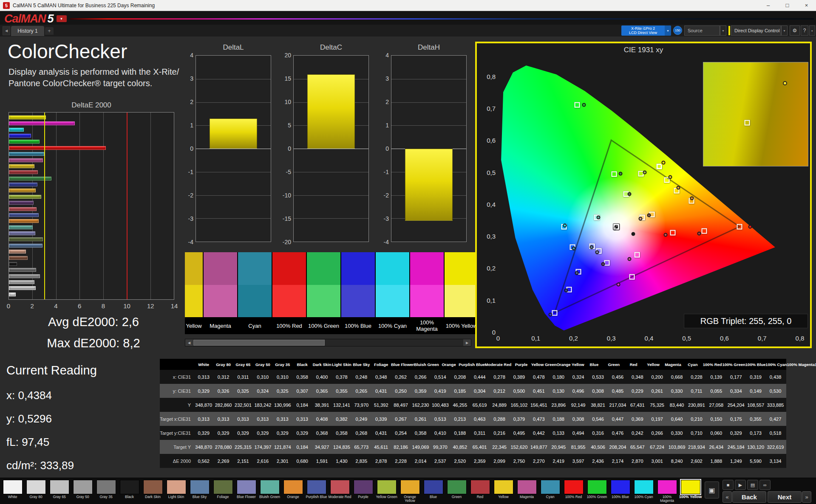 The width and height of the screenshot is (816, 504). What do you see at coordinates (340, 491) in the screenshot?
I see `patch-swatch: Moderate Red` at bounding box center [340, 491].